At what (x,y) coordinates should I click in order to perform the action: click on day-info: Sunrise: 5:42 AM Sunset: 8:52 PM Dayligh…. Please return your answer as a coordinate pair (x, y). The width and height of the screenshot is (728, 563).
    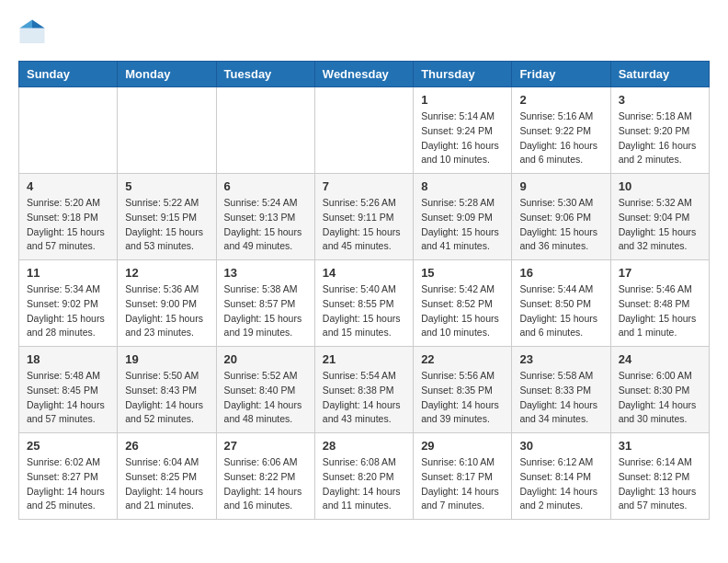
    Looking at the image, I should click on (462, 311).